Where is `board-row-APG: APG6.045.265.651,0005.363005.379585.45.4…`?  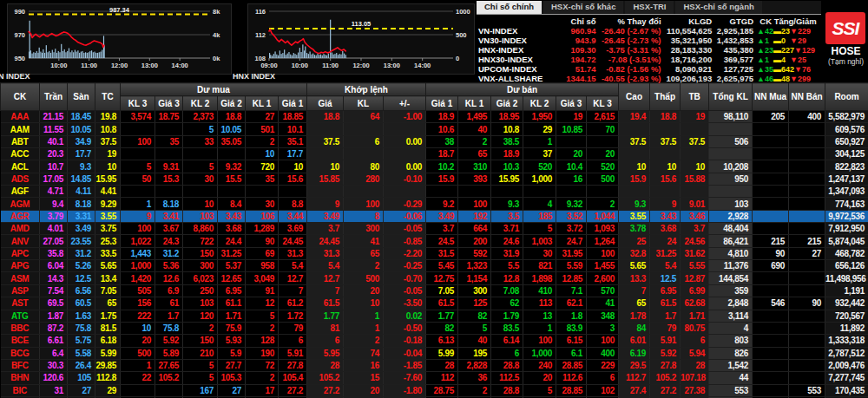
board-row-APG: APG6.045.265.651,0005.363005.379585.45.4… is located at coordinates (434, 266).